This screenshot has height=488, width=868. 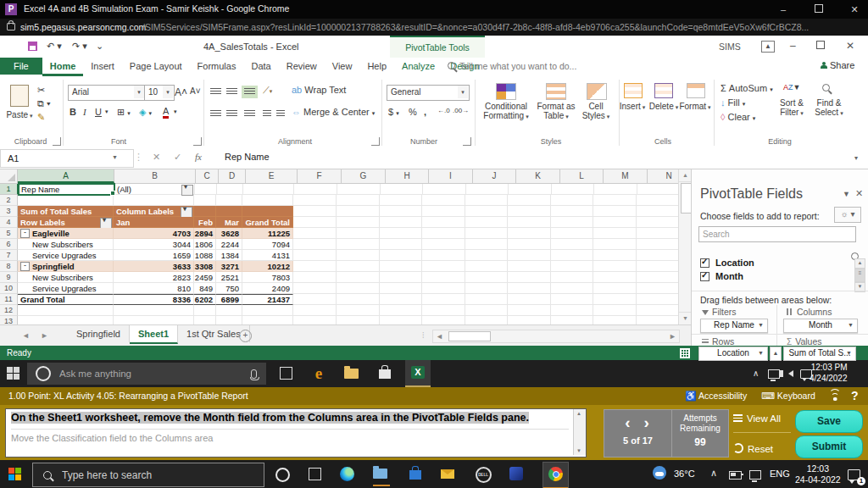 What do you see at coordinates (531, 190) in the screenshot?
I see `cell-K1` at bounding box center [531, 190].